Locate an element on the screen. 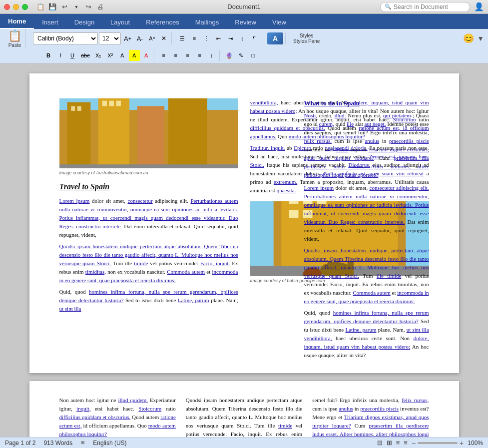 This screenshot has height=448, width=488. tab-references: References is located at coordinates (162, 22).